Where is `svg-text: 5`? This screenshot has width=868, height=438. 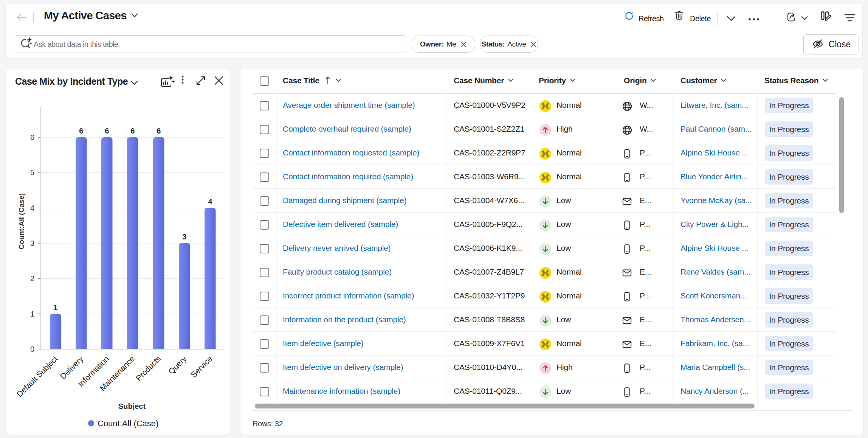 svg-text: 5 is located at coordinates (33, 172).